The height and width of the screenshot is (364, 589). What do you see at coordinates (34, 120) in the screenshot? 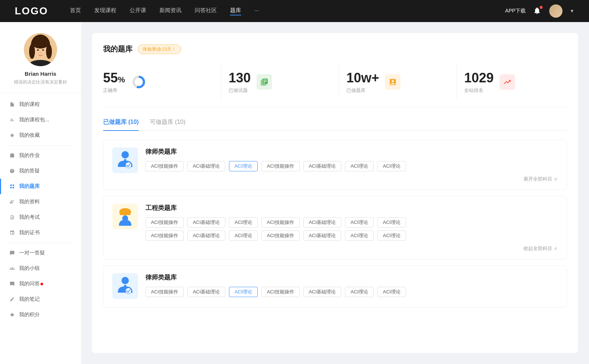
I see `sidebar-label-my-course-package: 我的课程包...` at bounding box center [34, 120].